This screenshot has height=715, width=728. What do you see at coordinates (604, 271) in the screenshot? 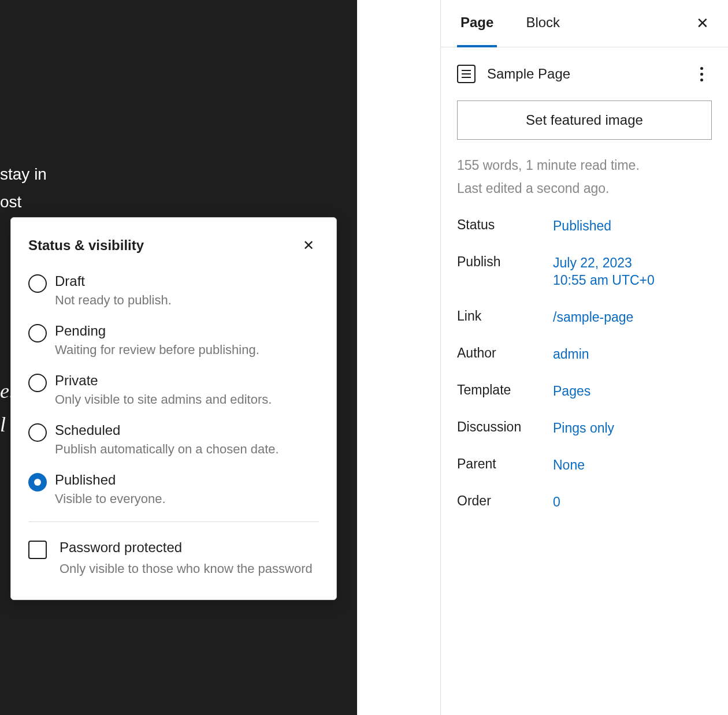
I see `publish-value-button: July 22, 2023 10:55 am UTC+0` at bounding box center [604, 271].